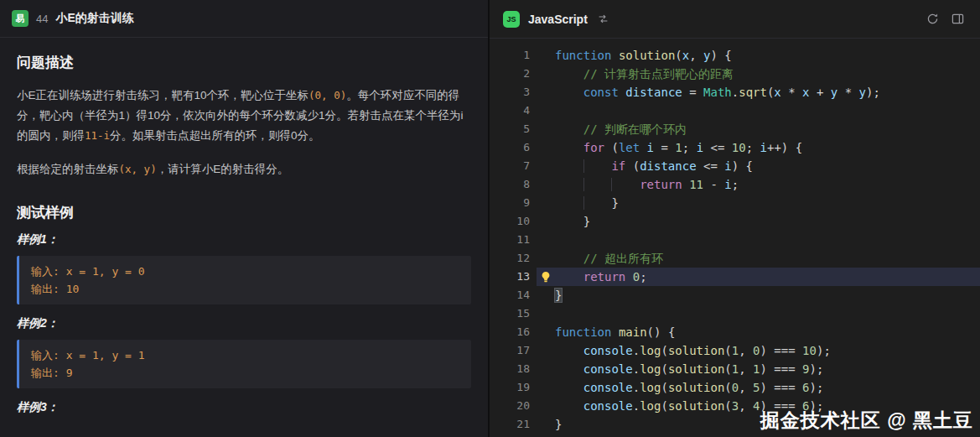  I want to click on code-line: 15, so click(734, 314).